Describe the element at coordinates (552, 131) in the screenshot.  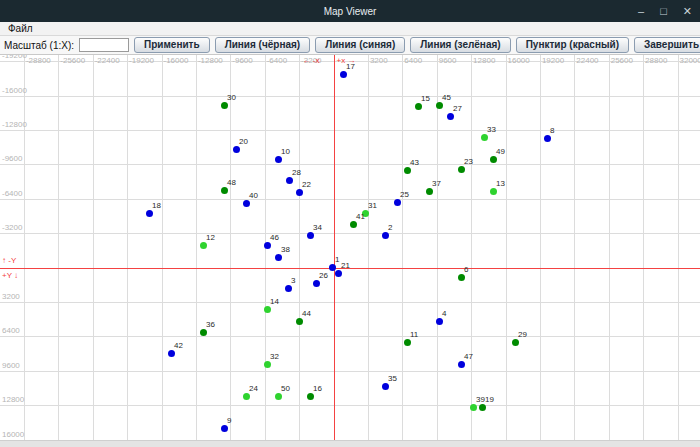
I see `map-point-label: 8` at that location.